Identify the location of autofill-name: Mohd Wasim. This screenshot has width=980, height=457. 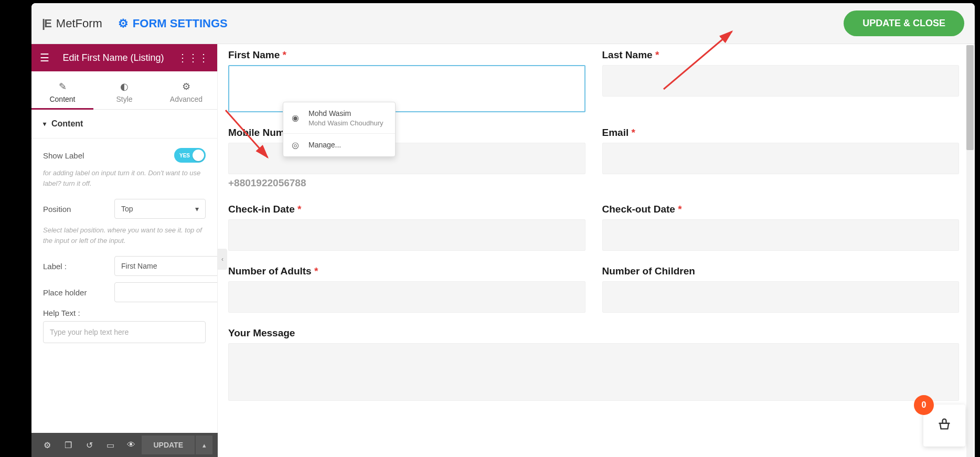
(346, 114).